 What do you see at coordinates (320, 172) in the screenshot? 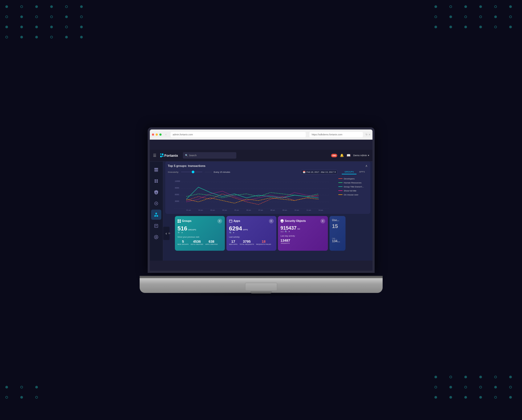
I see `date-range-text: Feb 16, 2017 - Mar 13, 2017` at bounding box center [320, 172].